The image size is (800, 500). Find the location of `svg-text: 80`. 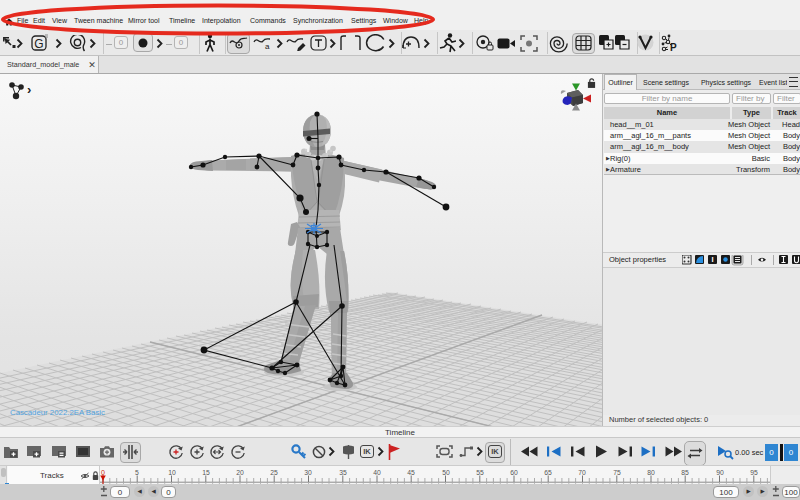

svg-text: 80 is located at coordinates (651, 472).